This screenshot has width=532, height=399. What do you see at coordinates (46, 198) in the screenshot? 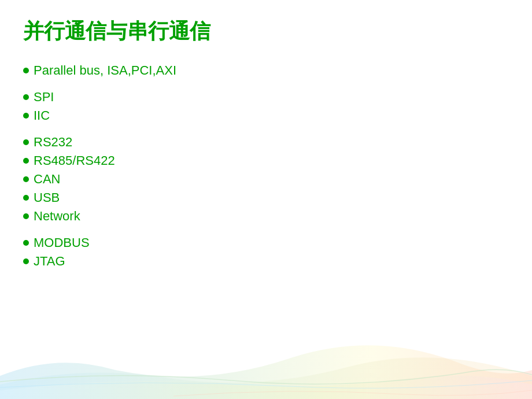
I see `list-item-label: USB` at bounding box center [46, 198].